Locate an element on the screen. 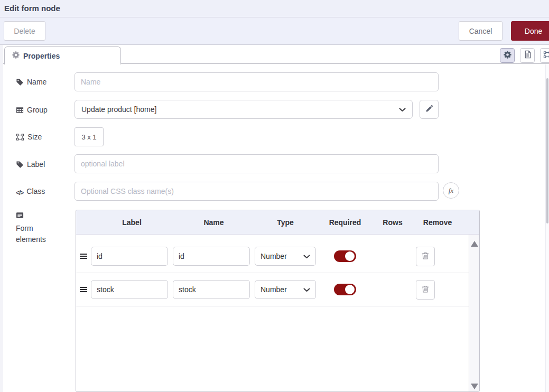  column-header-required: Required is located at coordinates (345, 222).